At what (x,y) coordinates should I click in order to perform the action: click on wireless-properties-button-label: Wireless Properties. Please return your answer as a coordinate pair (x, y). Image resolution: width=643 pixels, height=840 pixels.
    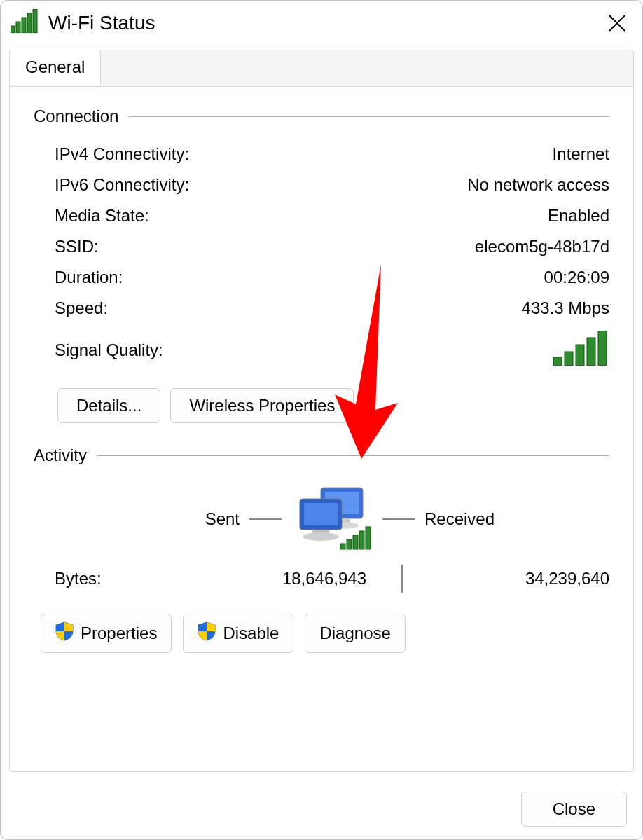
    Looking at the image, I should click on (262, 406).